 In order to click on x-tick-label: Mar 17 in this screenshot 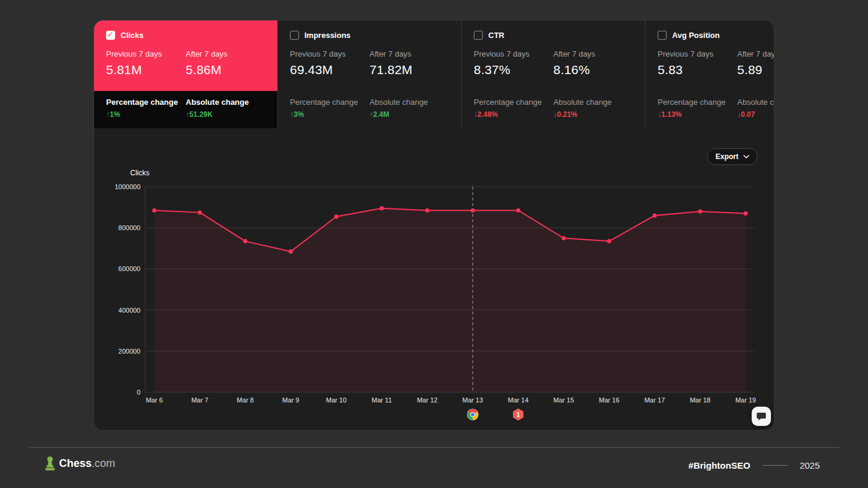, I will do `click(655, 400)`.